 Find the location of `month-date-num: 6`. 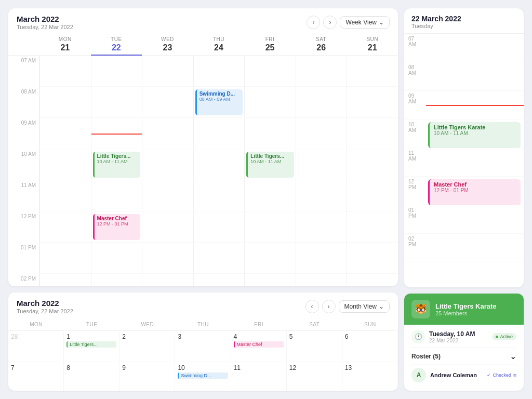

month-date-num: 6 is located at coordinates (370, 337).